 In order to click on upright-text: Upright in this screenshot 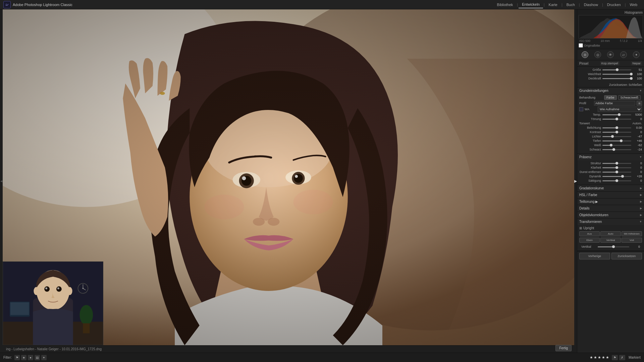, I will do `click(589, 228)`.